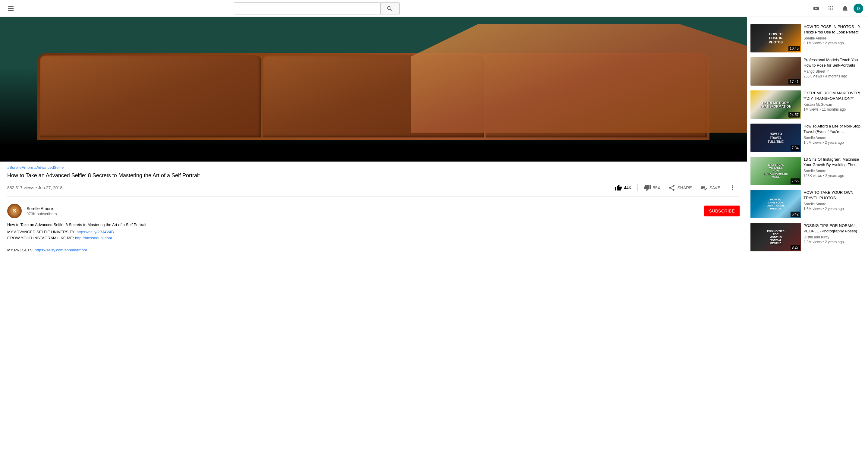 This screenshot has width=868, height=472. What do you see at coordinates (845, 8) in the screenshot?
I see `notifications-button` at bounding box center [845, 8].